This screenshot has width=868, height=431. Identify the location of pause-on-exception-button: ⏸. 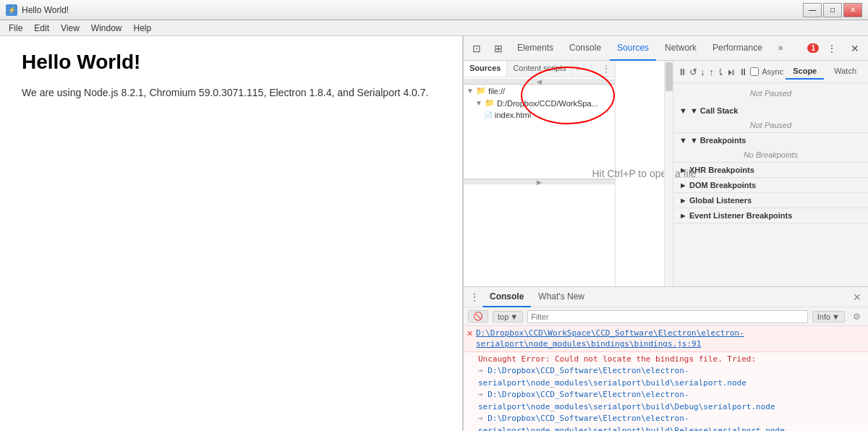
(744, 72).